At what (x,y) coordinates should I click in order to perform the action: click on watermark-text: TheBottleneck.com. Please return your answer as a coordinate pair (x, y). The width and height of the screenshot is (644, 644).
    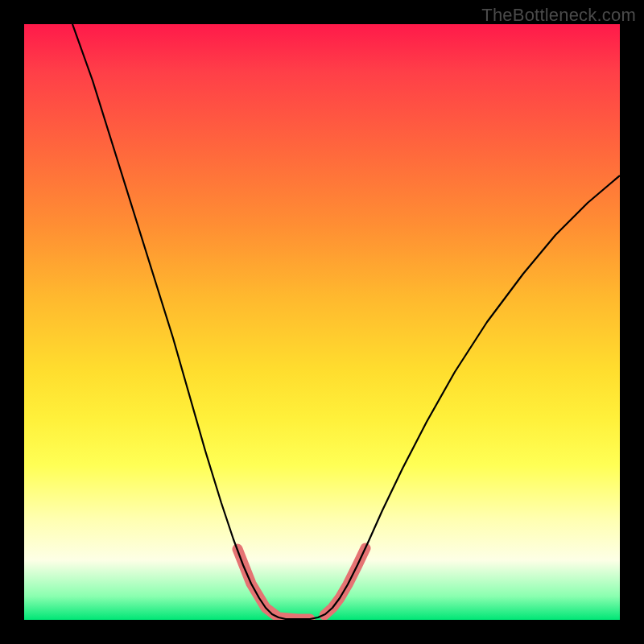
    Looking at the image, I should click on (559, 15).